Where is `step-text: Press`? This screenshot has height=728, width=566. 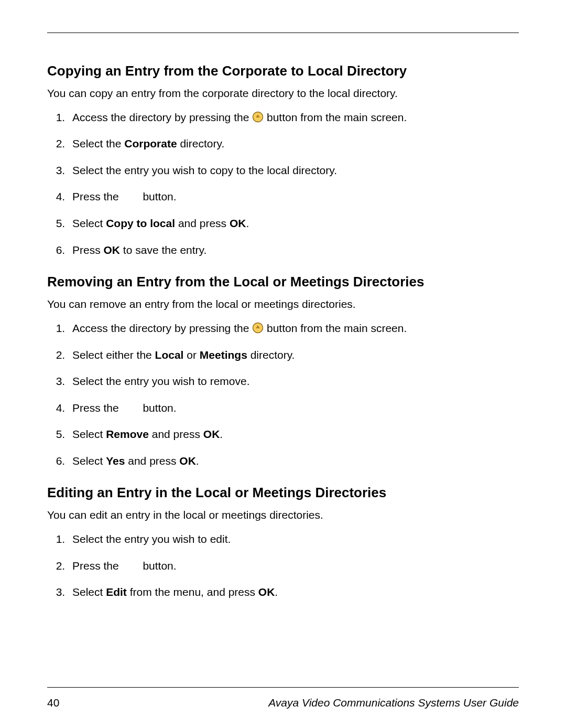 step-text: Press is located at coordinates (88, 250).